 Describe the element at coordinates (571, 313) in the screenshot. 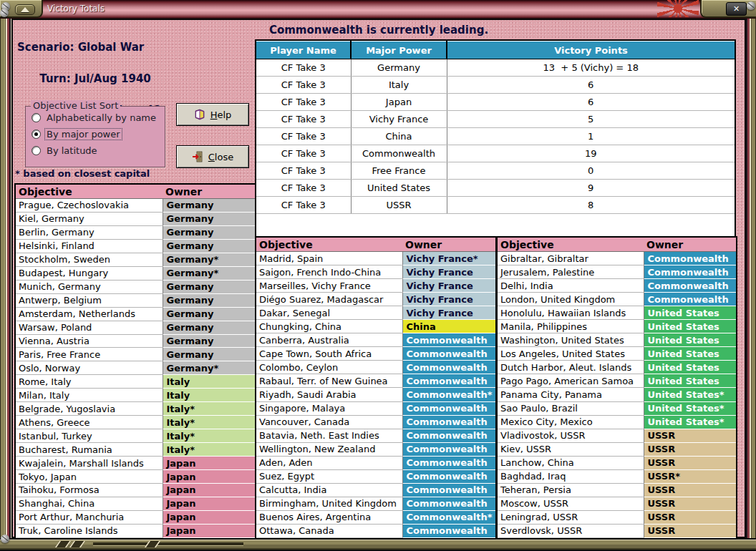

I see `objective-cell: Honolulu, Hawaiian Islands` at that location.